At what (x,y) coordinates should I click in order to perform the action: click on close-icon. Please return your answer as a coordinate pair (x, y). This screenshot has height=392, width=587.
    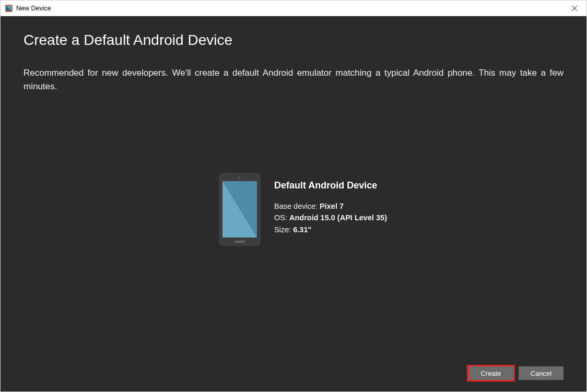
    Looking at the image, I should click on (574, 8).